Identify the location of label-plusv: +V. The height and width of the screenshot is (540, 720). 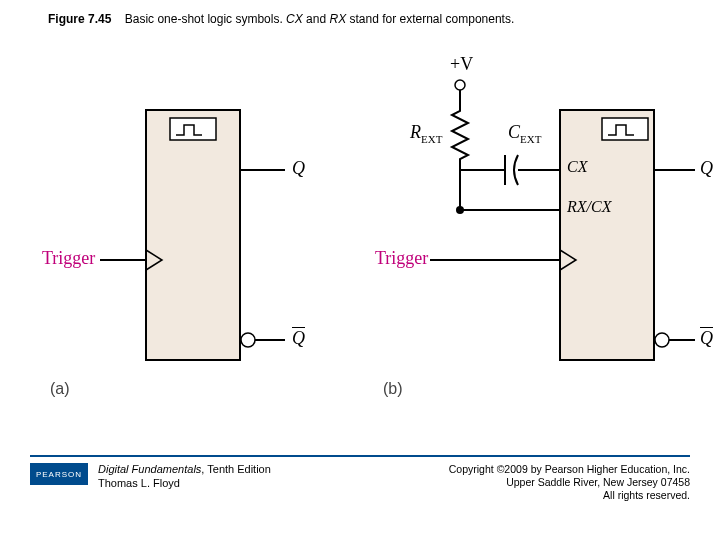
(462, 64).